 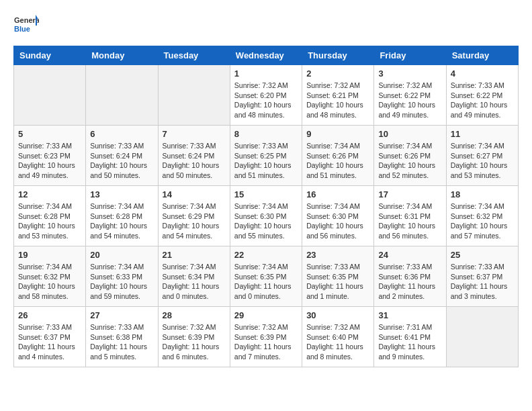 What do you see at coordinates (338, 316) in the screenshot?
I see `day-number: 30` at bounding box center [338, 316].